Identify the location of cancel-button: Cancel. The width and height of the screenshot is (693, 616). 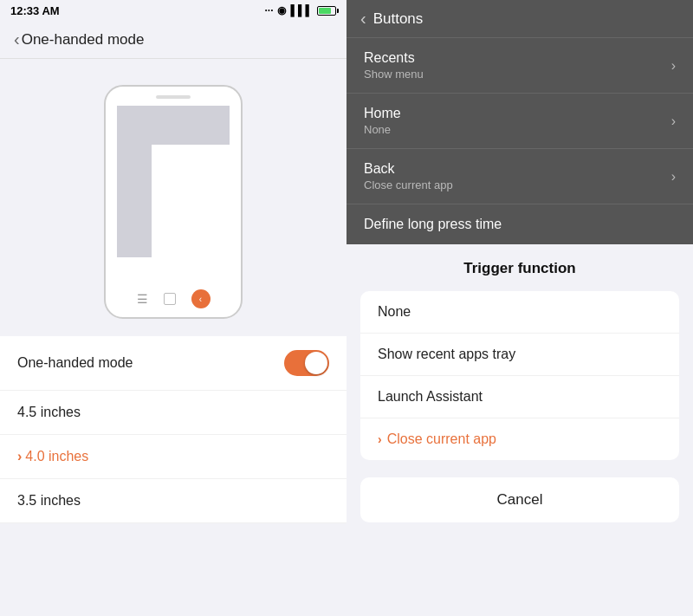
(520, 500).